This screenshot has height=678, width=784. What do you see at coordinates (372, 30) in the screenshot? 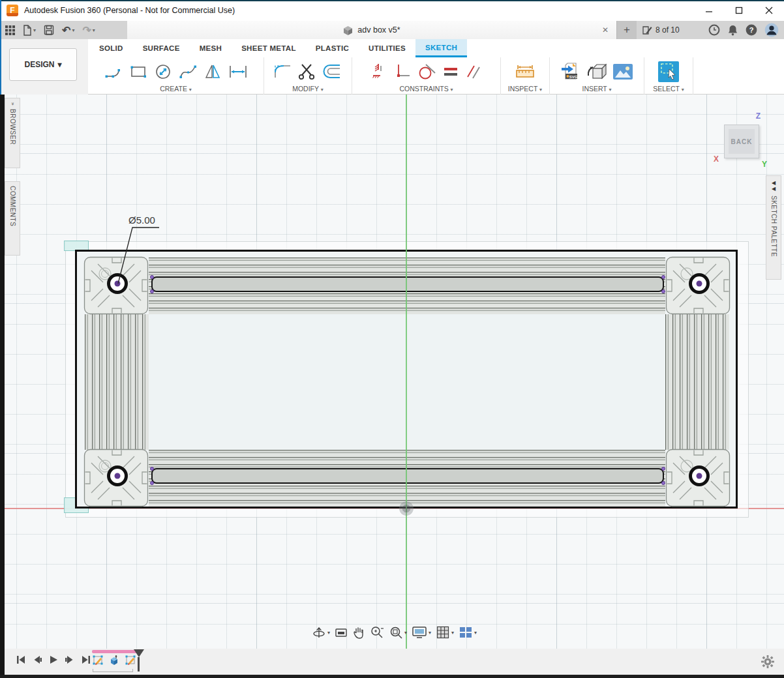
I see `document-tab: adv box v5* ✕` at bounding box center [372, 30].